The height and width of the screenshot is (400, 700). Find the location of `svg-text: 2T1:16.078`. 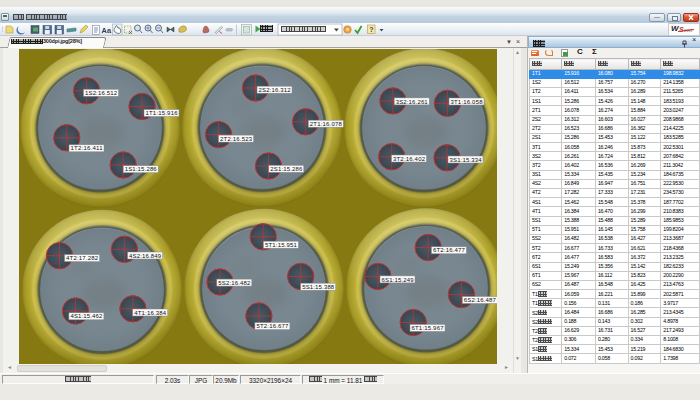

svg-text: 2T1:16.078 is located at coordinates (326, 124).